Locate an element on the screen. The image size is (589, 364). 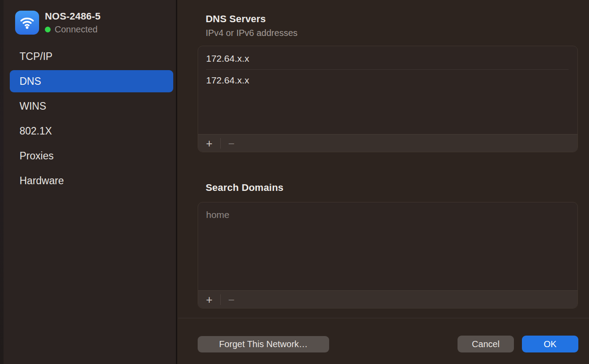
search-domains-header: Search Domains is located at coordinates (244, 188).